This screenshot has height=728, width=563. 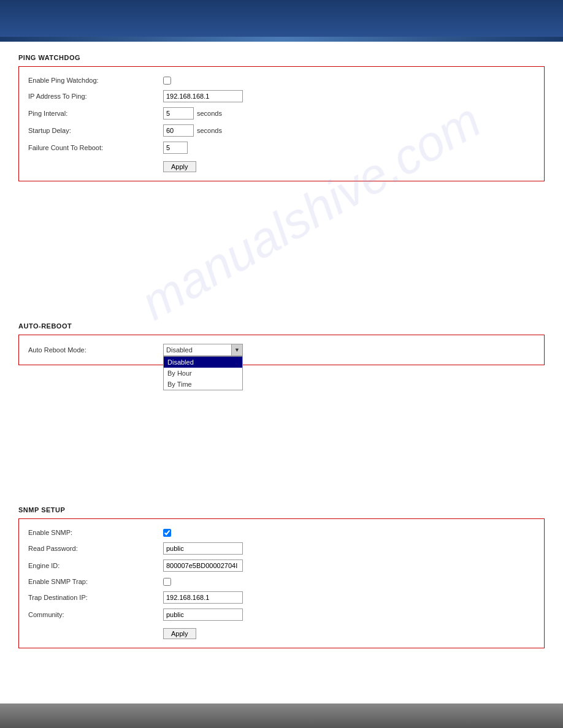 I want to click on auto-reboot-mode-display-text: Disabled, so click(x=197, y=350).